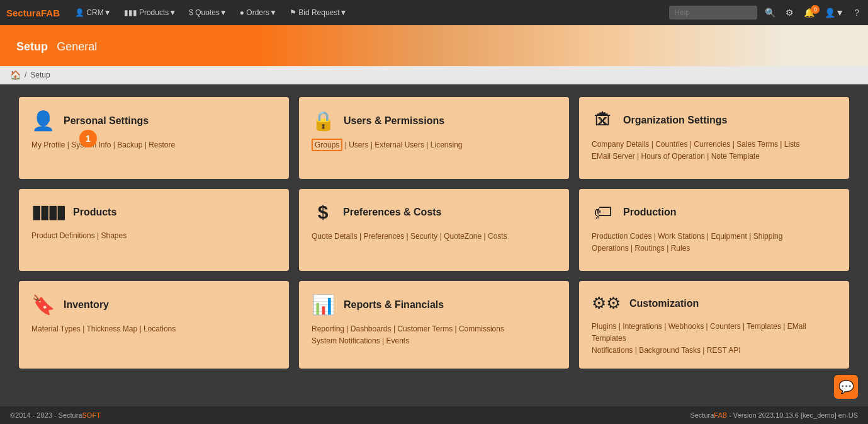 This screenshot has width=868, height=424. I want to click on link-note-template: Note Template, so click(735, 156).